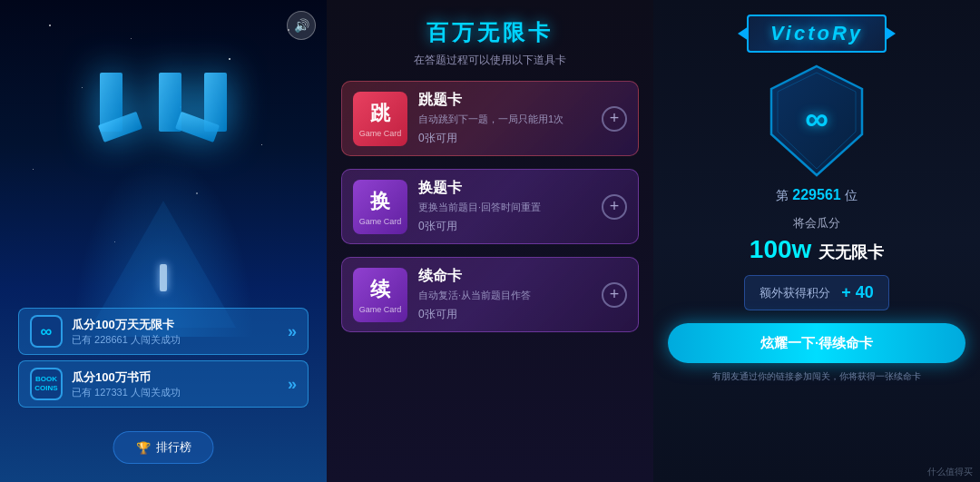  What do you see at coordinates (175, 325) in the screenshot?
I see `card1-title: 瓜分100万天无限卡` at bounding box center [175, 325].